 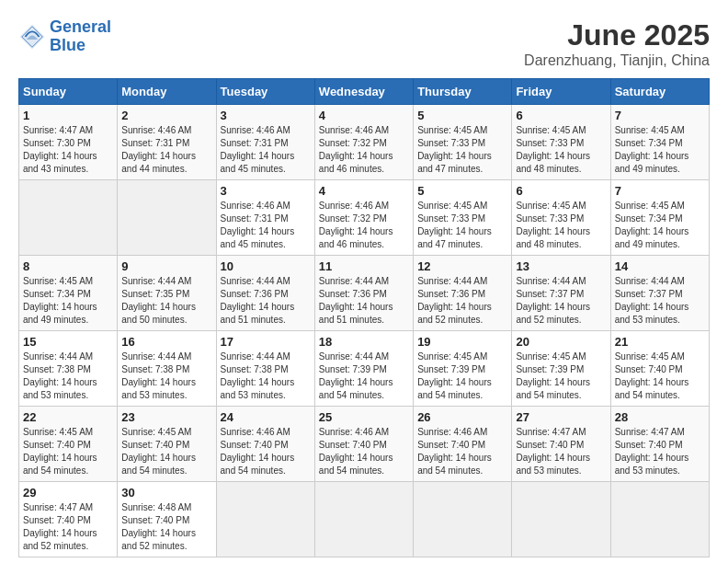 I want to click on day-info: Sunrise: 4:48 AMSunset: 7:40 PMDaylight:…, so click(x=166, y=527).